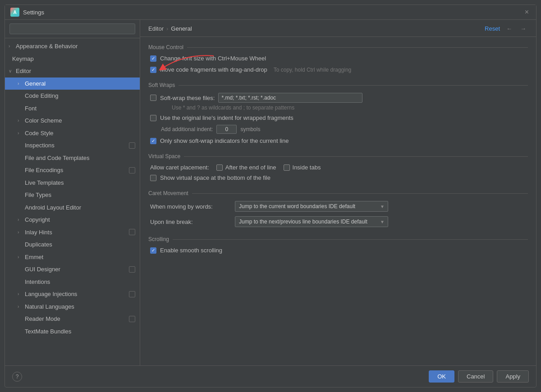 This screenshot has height=392, width=541. I want to click on soft-wrap-files-row: Soft-wrap these files:, so click(338, 98).